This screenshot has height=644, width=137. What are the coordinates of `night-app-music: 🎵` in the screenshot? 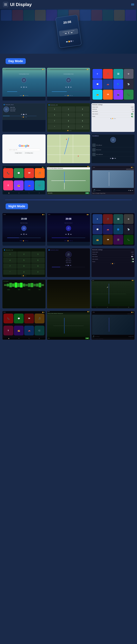 It's located at (108, 219).